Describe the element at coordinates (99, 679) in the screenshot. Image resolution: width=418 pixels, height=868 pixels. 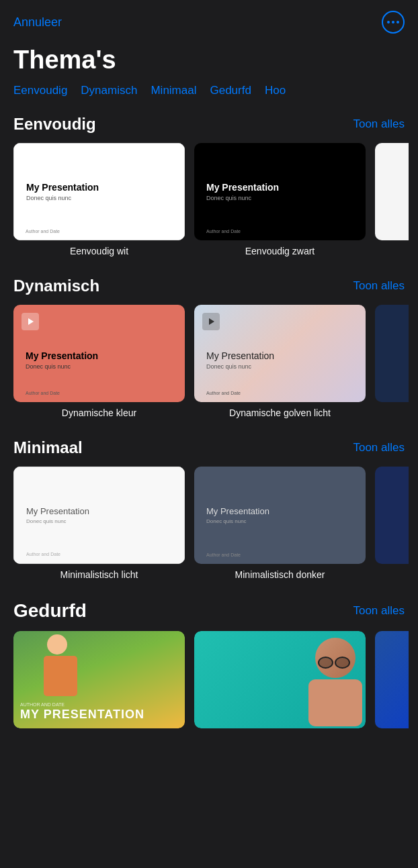
I see `template-thumb-gedurfd-1: AUTHOR AND DATE MY PRESENTATION` at that location.